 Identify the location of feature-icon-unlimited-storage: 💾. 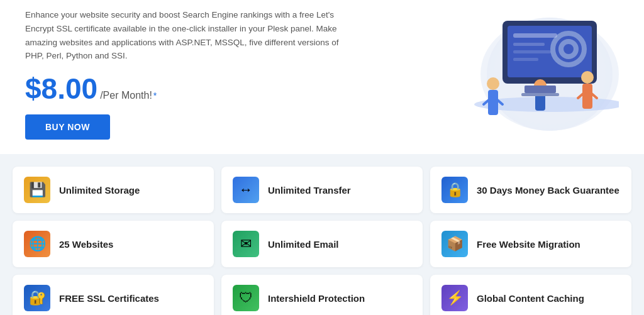
(37, 190).